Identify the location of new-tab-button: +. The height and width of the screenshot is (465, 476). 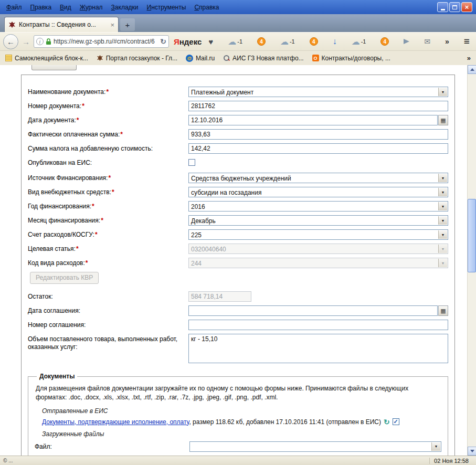
(128, 25).